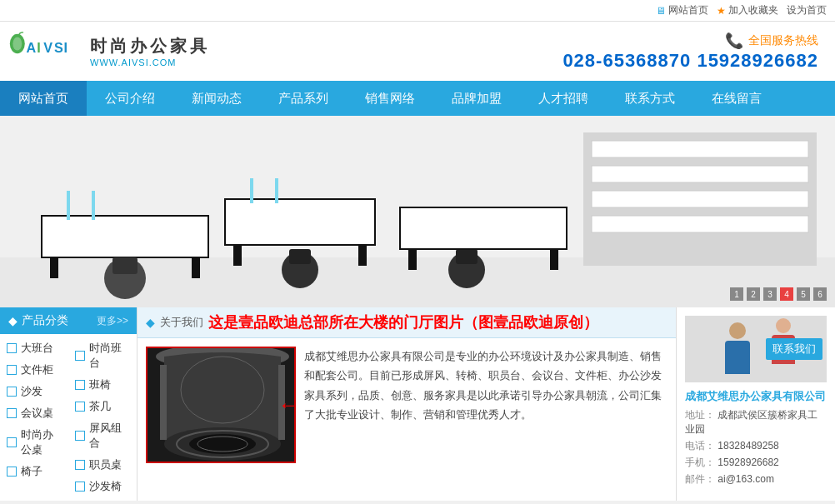 This screenshot has height=504, width=835. Describe the element at coordinates (722, 11) in the screenshot. I see `star-icon: ★` at that location.